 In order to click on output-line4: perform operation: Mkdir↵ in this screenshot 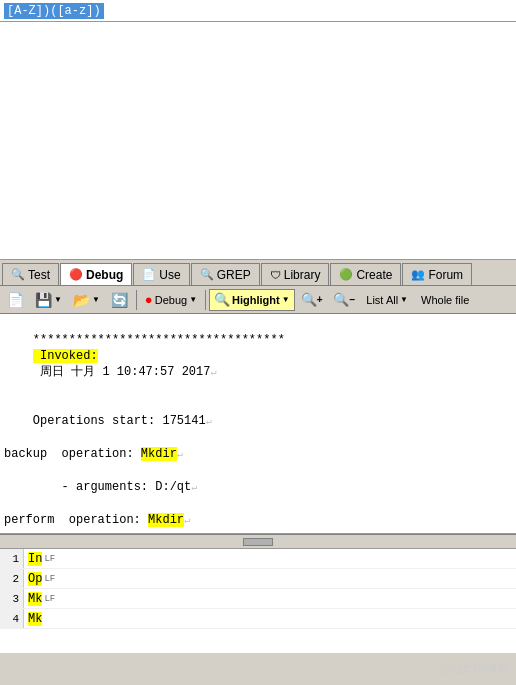, I will do `click(258, 520)`.